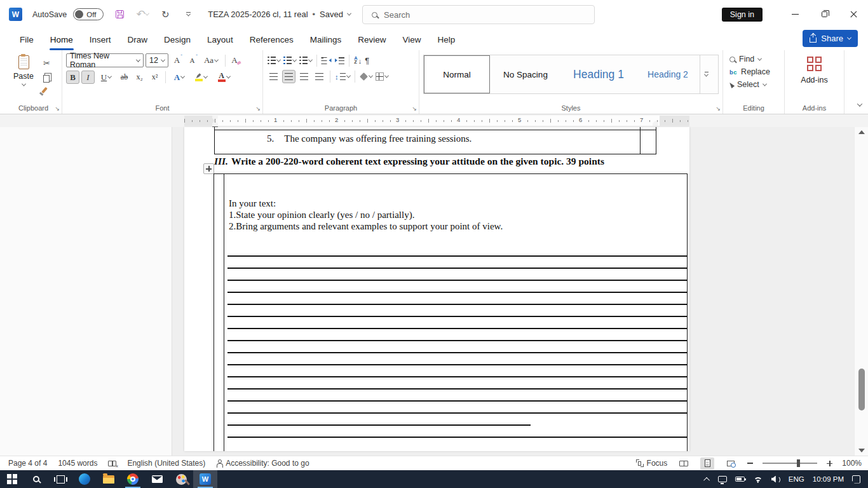 The image size is (868, 488). I want to click on start-taskbar-icon, so click(12, 479).